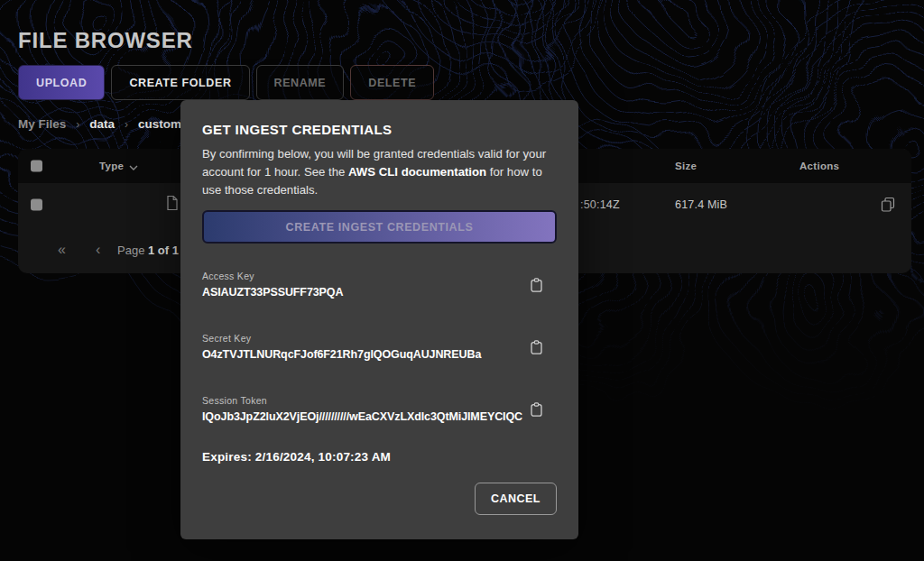 The height and width of the screenshot is (561, 924). Describe the element at coordinates (300, 83) in the screenshot. I see `rename-button: RENAME` at that location.